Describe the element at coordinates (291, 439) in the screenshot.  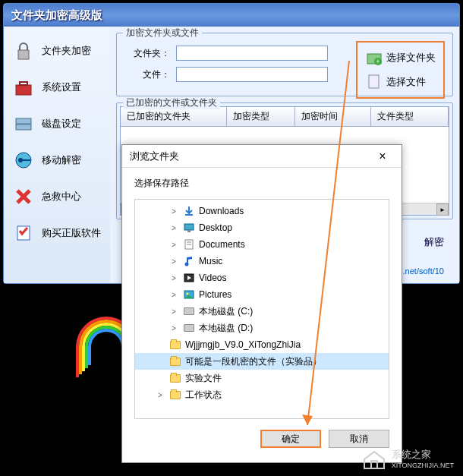
I see `dialog-ok-button: 确定` at that location.